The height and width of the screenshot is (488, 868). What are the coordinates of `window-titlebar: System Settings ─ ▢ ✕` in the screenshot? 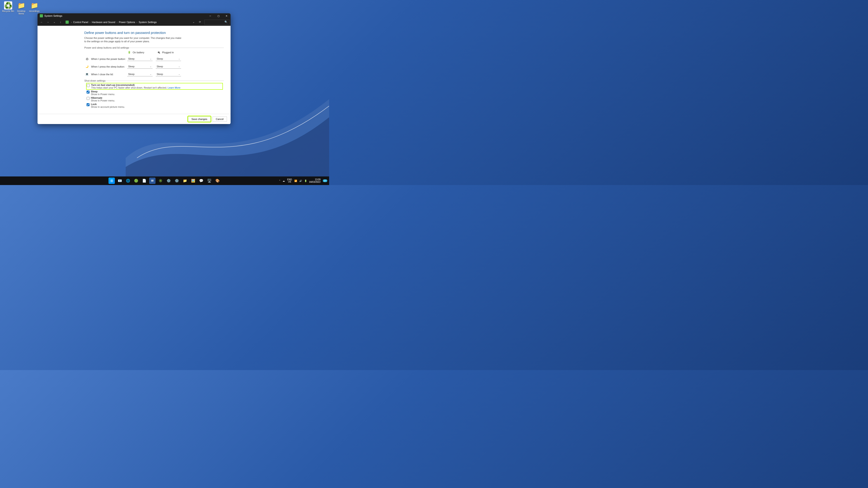 It's located at (134, 16).